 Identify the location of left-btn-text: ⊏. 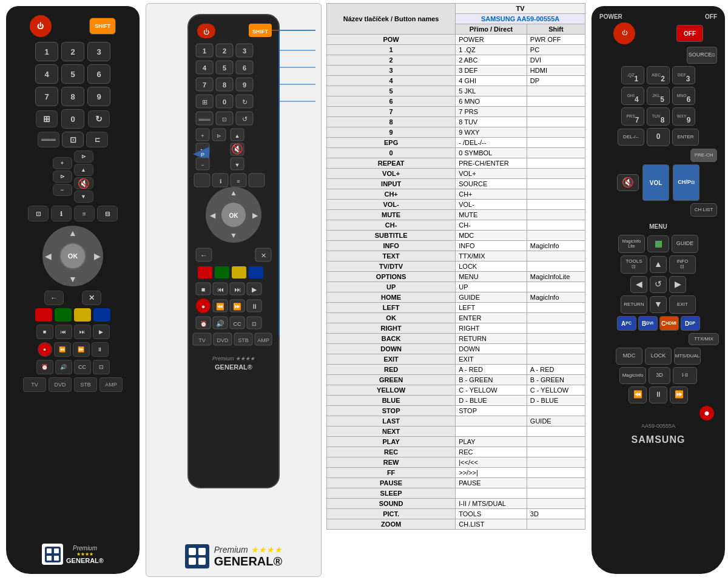
(97, 140).